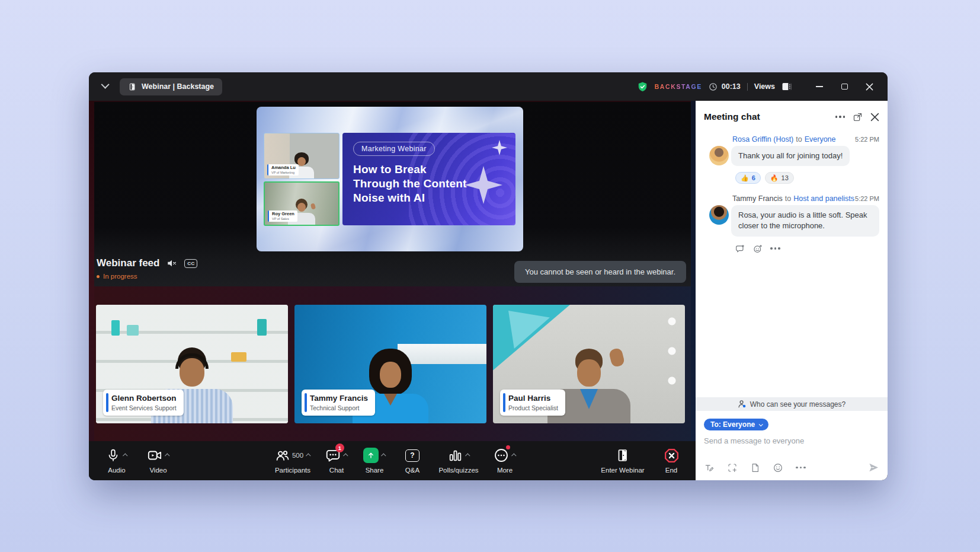 This screenshot has height=552, width=980. What do you see at coordinates (678, 87) in the screenshot?
I see `backstage-badge: BACKSTAGE` at bounding box center [678, 87].